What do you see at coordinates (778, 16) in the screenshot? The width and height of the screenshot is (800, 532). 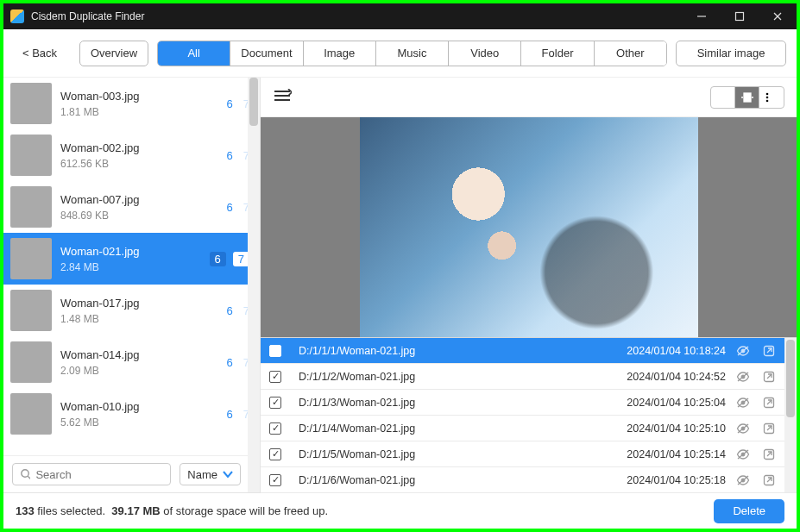 I see `window-close-button` at bounding box center [778, 16].